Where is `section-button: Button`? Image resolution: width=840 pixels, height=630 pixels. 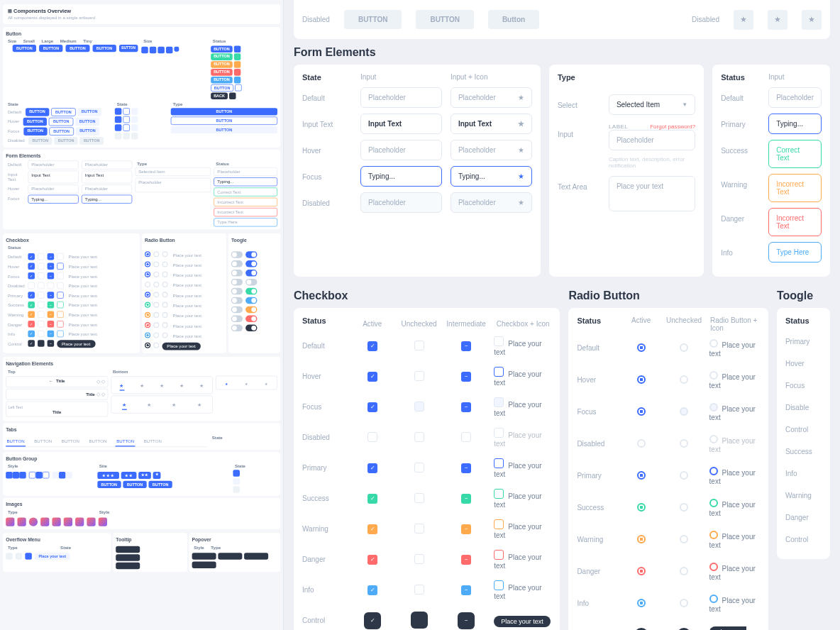
section-button: Button is located at coordinates (142, 34).